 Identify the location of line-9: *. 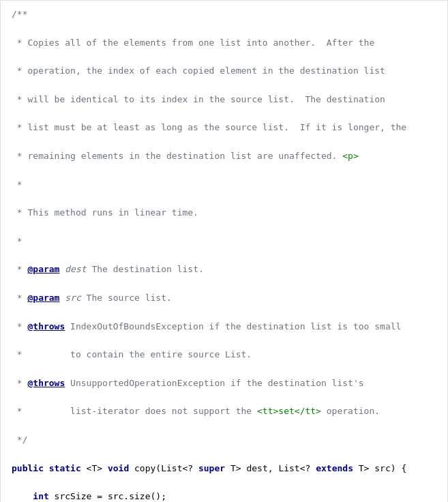
(224, 241).